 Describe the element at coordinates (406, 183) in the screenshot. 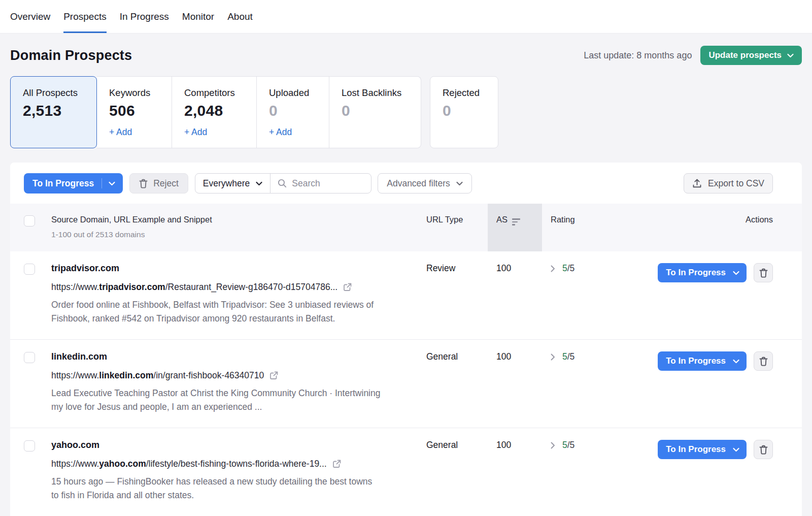

I see `table-toolbar: To In Progress Reject Everywhere` at that location.